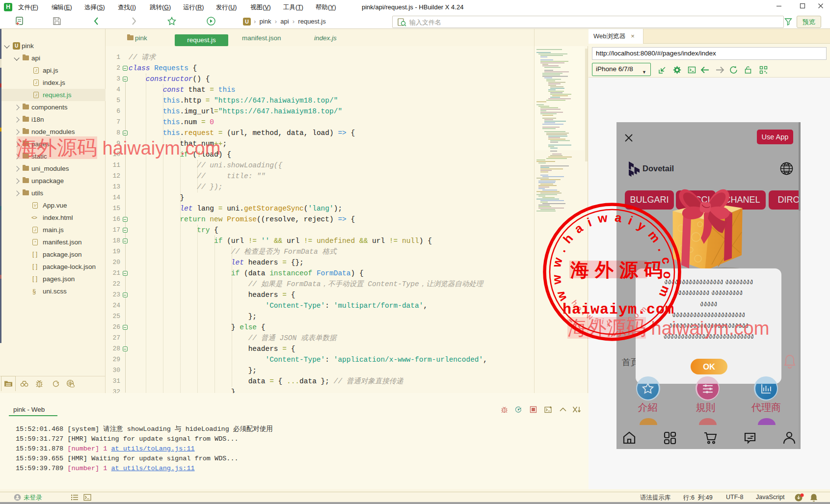  I want to click on svg-text: haiwaiym.com, so click(618, 310).